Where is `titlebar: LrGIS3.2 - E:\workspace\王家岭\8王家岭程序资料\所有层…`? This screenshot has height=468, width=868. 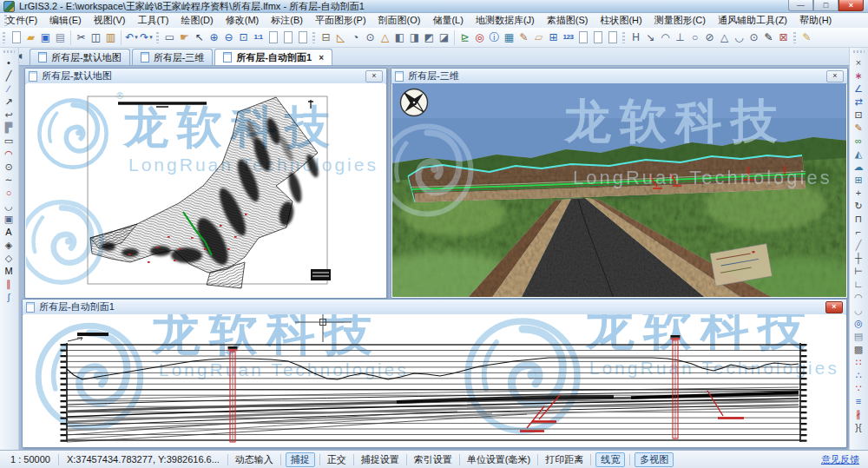
titlebar: LrGIS3.2 - E:\workspace\王家岭\8王家岭程序资料\所有层… is located at coordinates (434, 7).